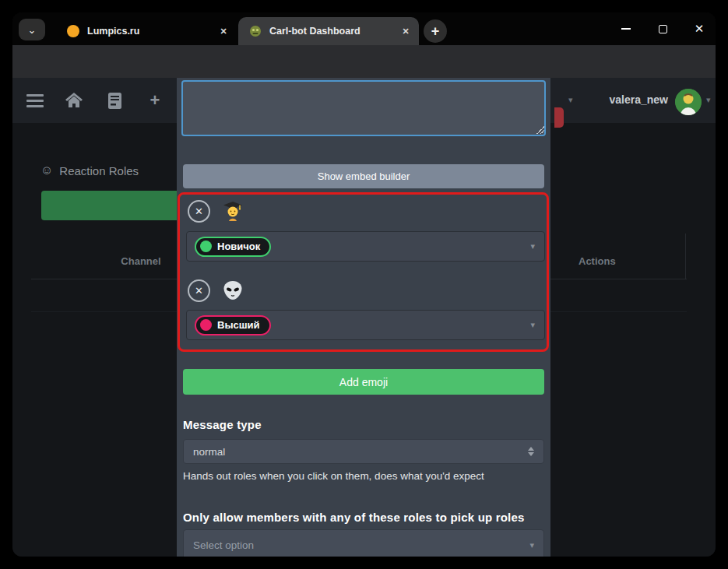 This screenshot has width=728, height=569. What do you see at coordinates (364, 451) in the screenshot?
I see `message-type-select: normal` at bounding box center [364, 451].